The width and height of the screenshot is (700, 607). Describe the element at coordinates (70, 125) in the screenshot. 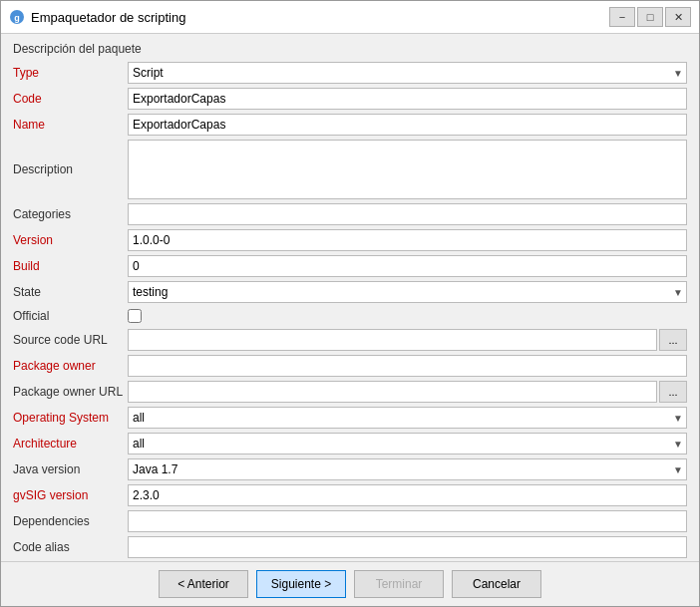

I see `name-label: Name` at that location.